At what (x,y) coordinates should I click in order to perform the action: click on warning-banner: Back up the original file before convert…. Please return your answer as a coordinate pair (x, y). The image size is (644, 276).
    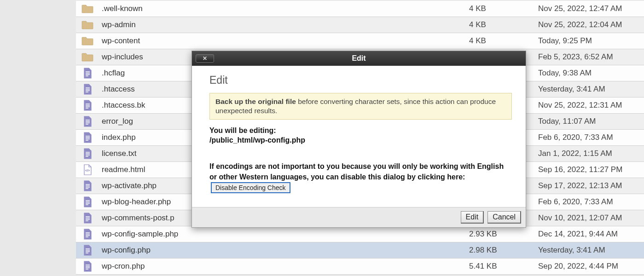
    Looking at the image, I should click on (361, 106).